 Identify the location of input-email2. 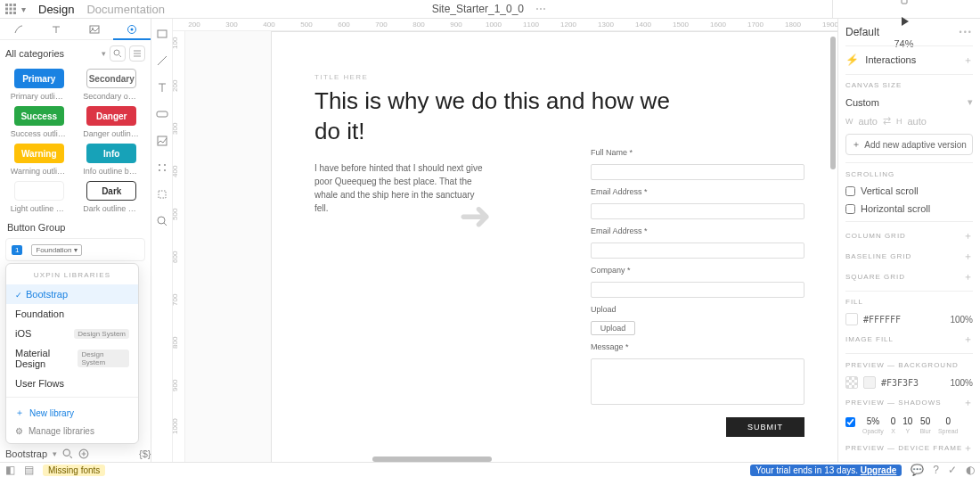
(698, 251).